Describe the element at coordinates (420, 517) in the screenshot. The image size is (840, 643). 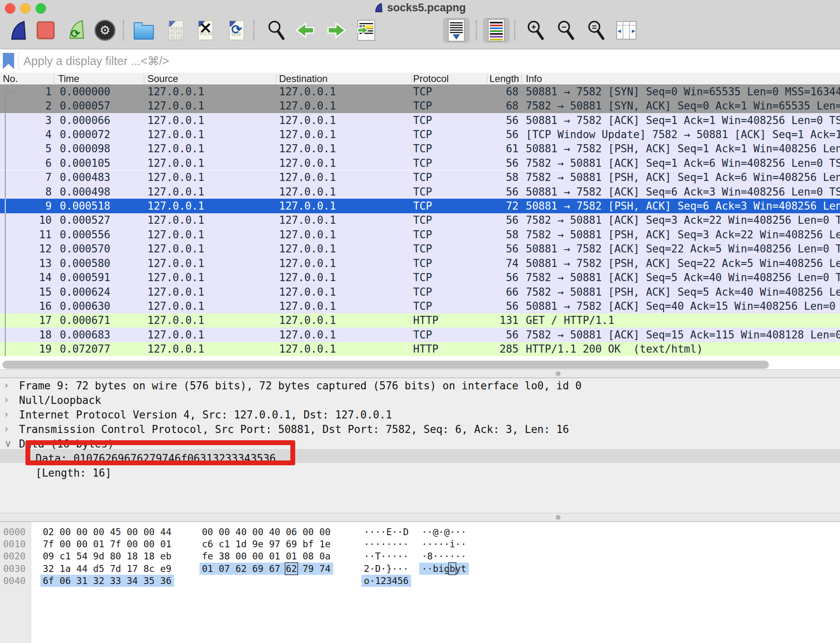
I see `splitter-details-bytes` at that location.